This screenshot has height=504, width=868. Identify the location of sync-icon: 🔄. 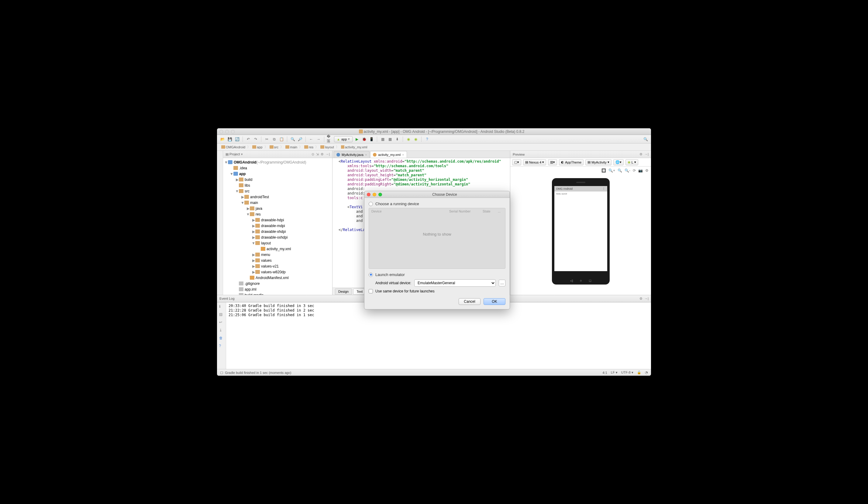
(237, 139).